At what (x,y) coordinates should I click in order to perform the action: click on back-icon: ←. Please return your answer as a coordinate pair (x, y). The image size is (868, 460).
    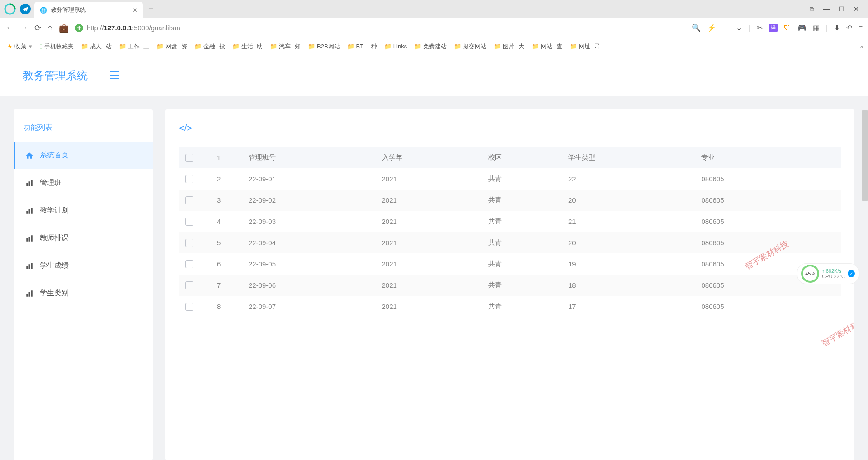
    Looking at the image, I should click on (9, 28).